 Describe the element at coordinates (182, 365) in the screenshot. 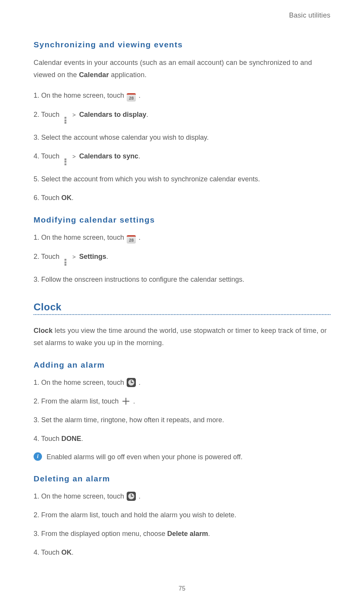

I see `add-alarm-heading: Adding an alarm` at that location.